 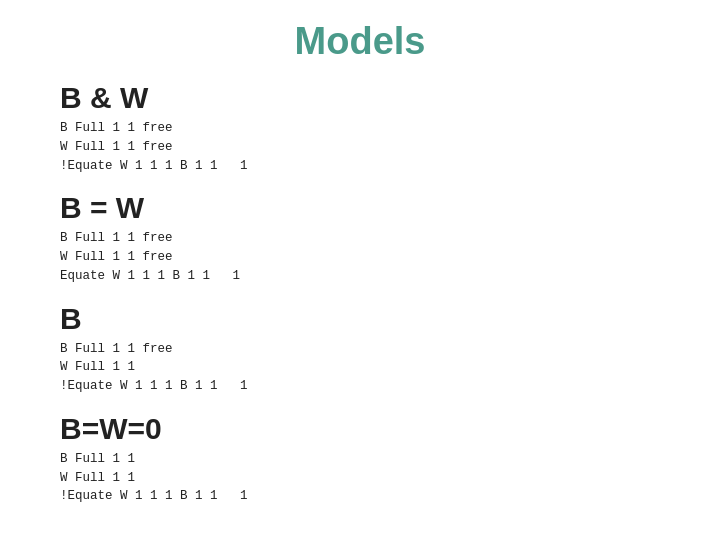 I want to click on section-bw-and-heading: B & W, so click(x=360, y=98).